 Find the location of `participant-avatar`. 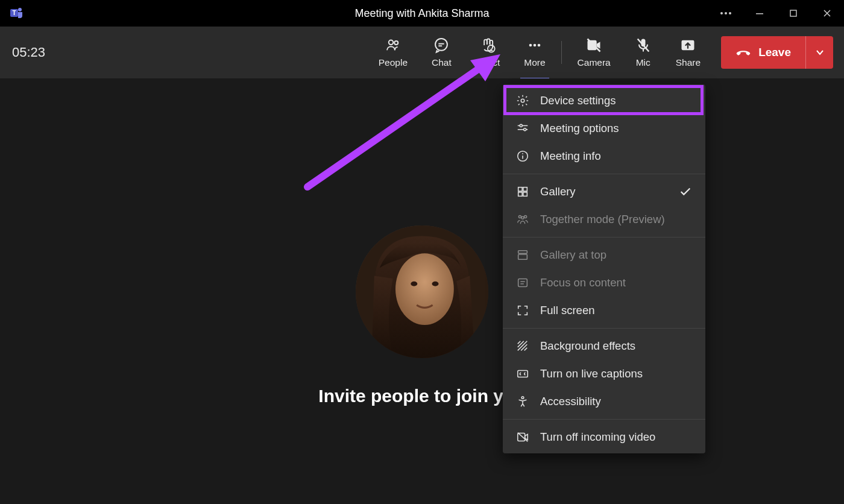

participant-avatar is located at coordinates (422, 292).